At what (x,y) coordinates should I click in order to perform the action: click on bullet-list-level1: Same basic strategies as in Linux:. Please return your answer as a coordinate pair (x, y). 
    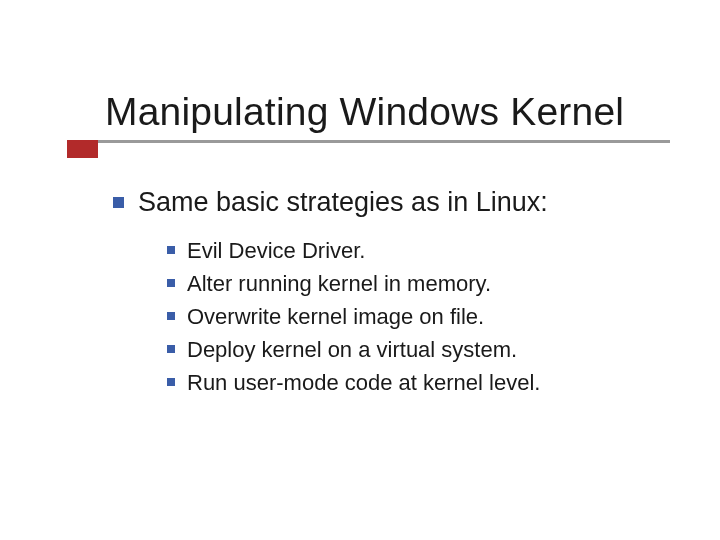
    Looking at the image, I should click on (386, 202).